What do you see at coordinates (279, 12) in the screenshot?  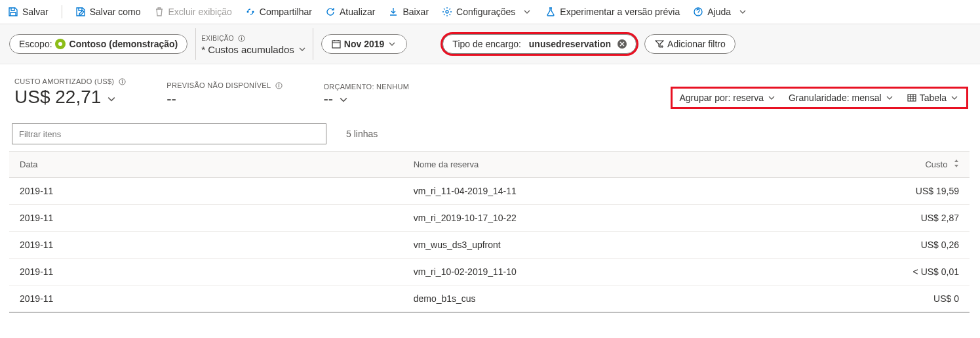 I see `share-button: Compartilhar` at bounding box center [279, 12].